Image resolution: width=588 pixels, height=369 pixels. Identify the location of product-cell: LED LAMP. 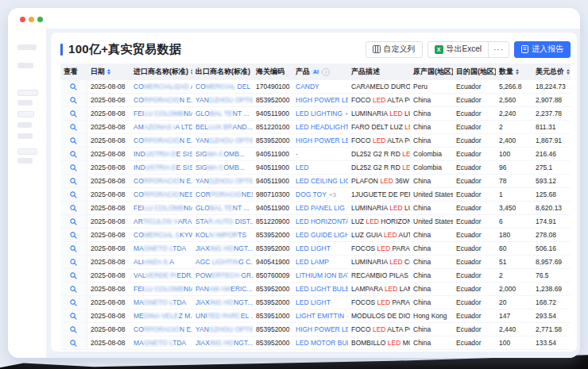
(320, 262).